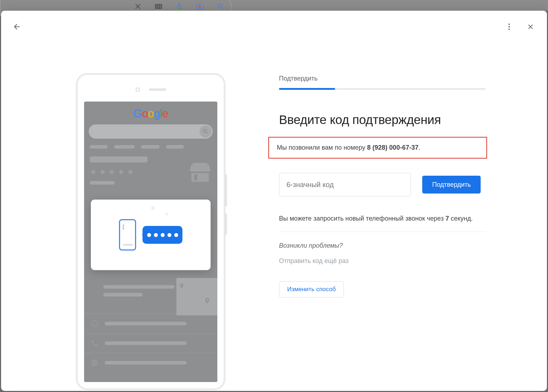 This screenshot has height=392, width=548. What do you see at coordinates (206, 131) in the screenshot?
I see `magnifier-icon` at bounding box center [206, 131].